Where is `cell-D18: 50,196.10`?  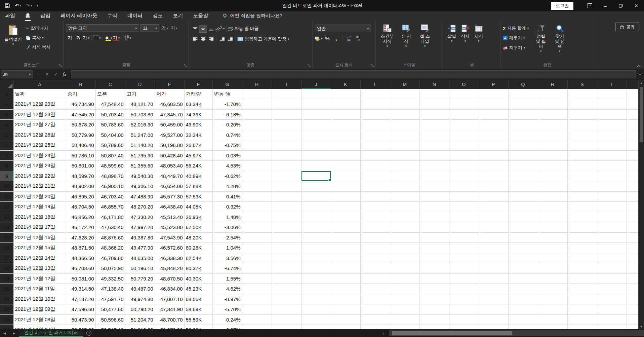 cell-D18: 50,196.10 is located at coordinates (140, 268).